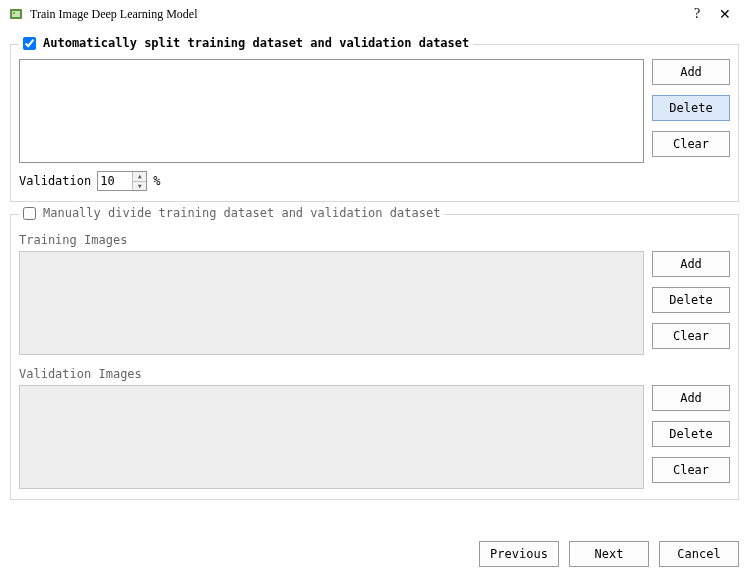  What do you see at coordinates (256, 43) in the screenshot?
I see `auto-split-legend-label: Automatically split training dataset and…` at bounding box center [256, 43].